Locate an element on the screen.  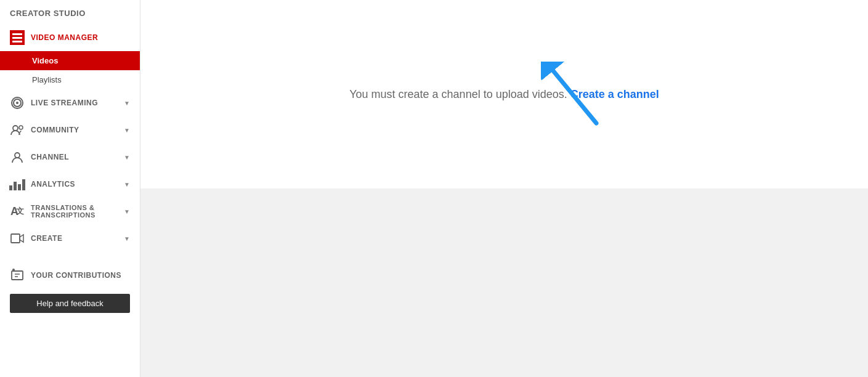
translations-icon: A 文 is located at coordinates (17, 211).